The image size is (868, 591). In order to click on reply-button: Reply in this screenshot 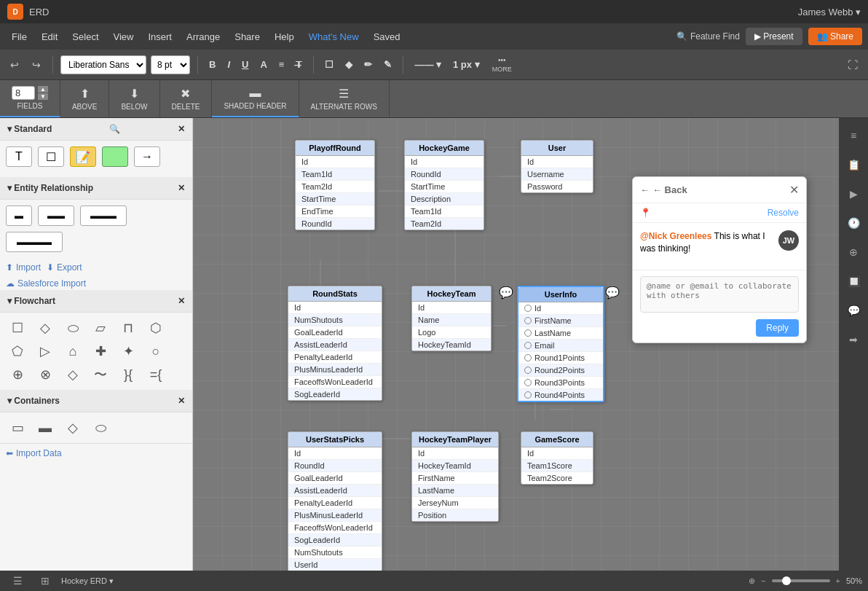, I will do `click(778, 328)`.